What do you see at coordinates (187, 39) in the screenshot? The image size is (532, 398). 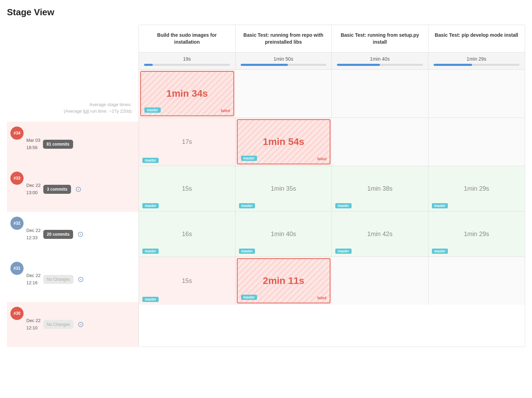 I see `col-header-col1: Build the sudo images for installation` at bounding box center [187, 39].